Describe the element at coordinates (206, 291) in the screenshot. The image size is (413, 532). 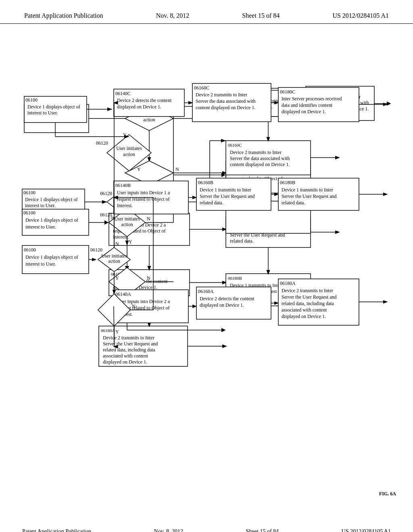
I see `svg-text: 06160A` at that location.